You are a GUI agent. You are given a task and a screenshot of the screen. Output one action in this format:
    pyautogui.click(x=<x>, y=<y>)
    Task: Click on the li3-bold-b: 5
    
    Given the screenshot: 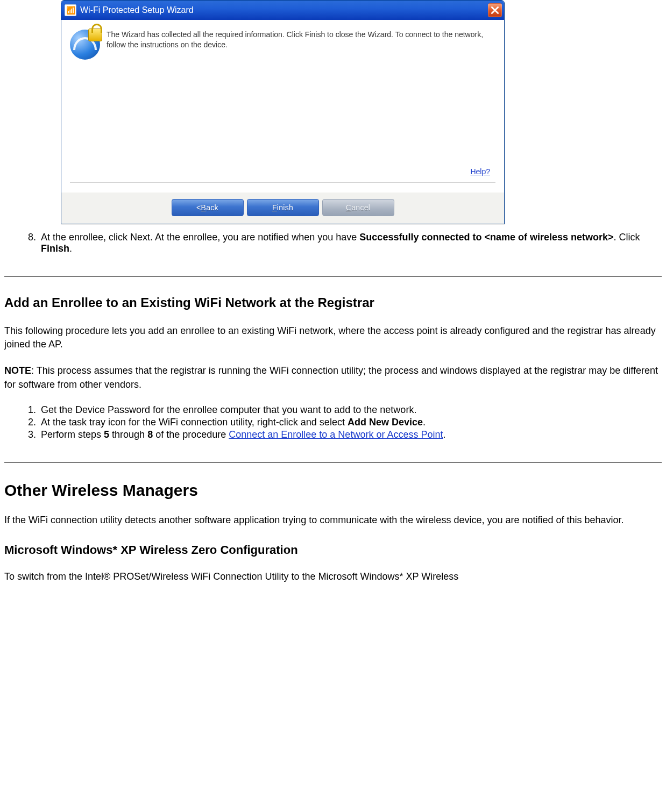 What is the action you would take?
    pyautogui.click(x=107, y=435)
    